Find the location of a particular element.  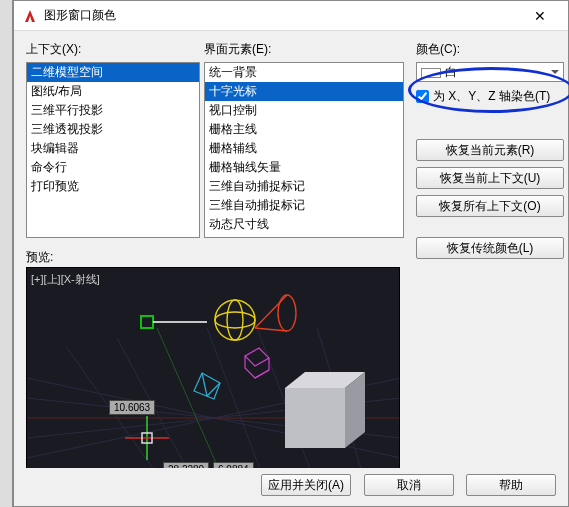

titlebar: 图形窗口颜色 ✕ is located at coordinates (291, 16).